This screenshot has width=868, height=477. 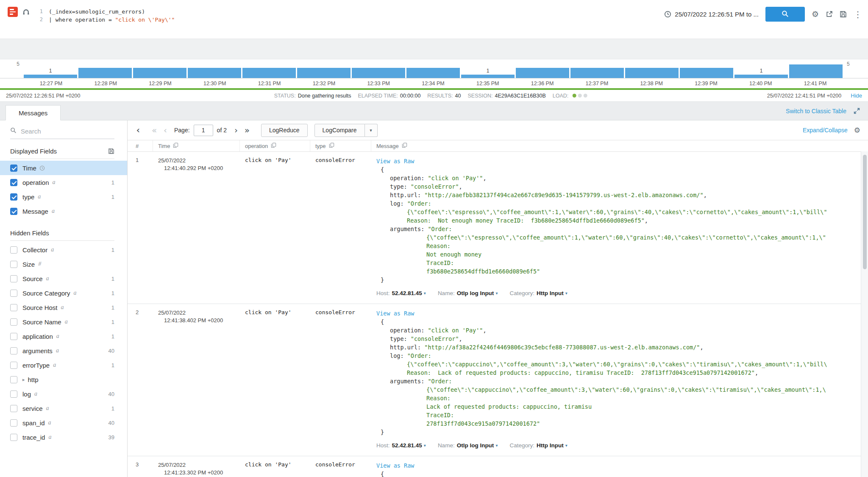 I want to click on switch-to-classic-table-link: Switch to Classic Table, so click(x=816, y=111).